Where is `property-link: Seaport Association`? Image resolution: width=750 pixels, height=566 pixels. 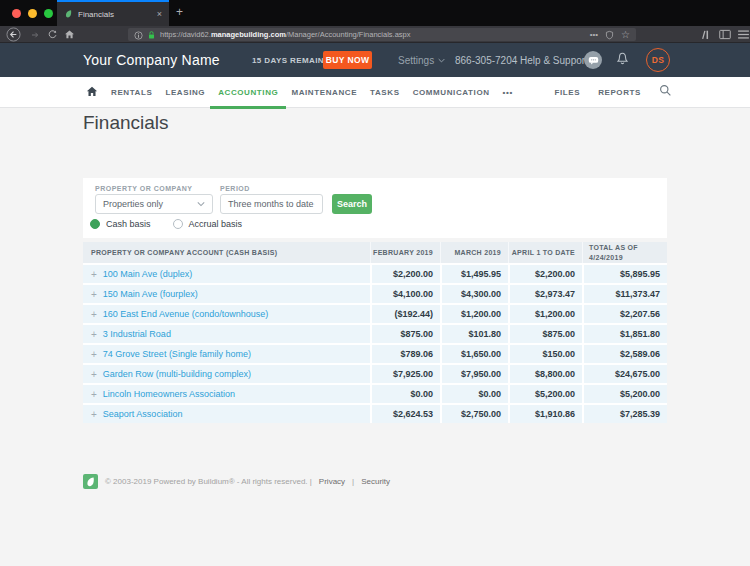
property-link: Seaport Association is located at coordinates (143, 414).